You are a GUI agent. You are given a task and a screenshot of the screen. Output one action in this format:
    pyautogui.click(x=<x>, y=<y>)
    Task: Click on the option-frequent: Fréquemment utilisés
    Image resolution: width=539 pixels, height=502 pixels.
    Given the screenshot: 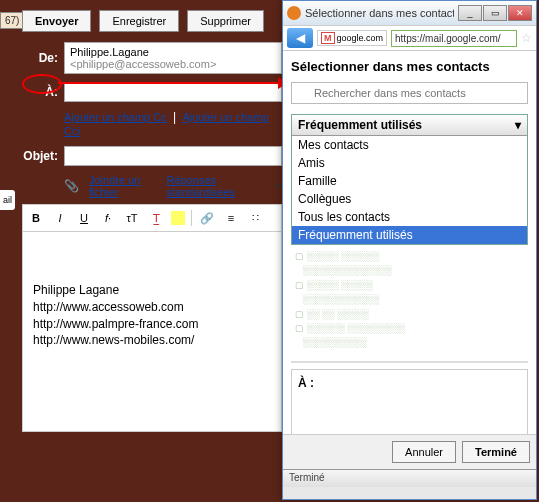 What is the action you would take?
    pyautogui.click(x=410, y=235)
    